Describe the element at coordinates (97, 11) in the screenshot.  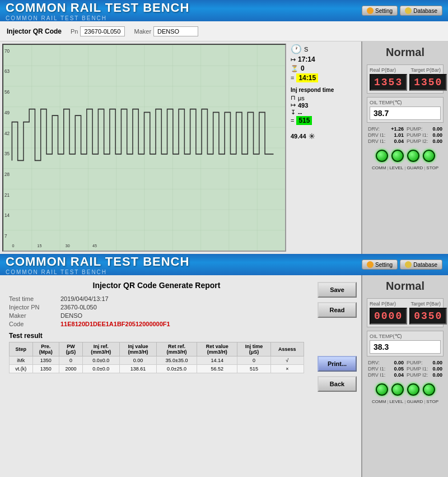
I see `header-left: COMMON RAIL TEST BENCH COMMON RAIL TEST …` at that location.